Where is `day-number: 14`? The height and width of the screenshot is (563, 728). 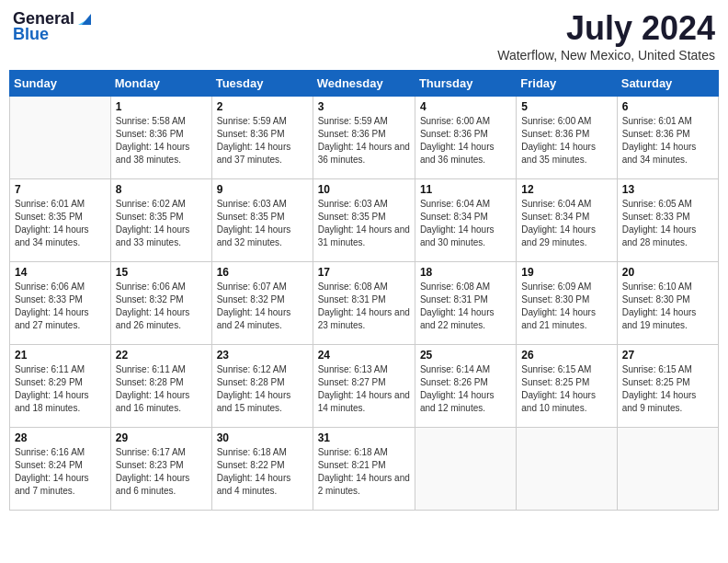
day-number: 14 is located at coordinates (61, 272).